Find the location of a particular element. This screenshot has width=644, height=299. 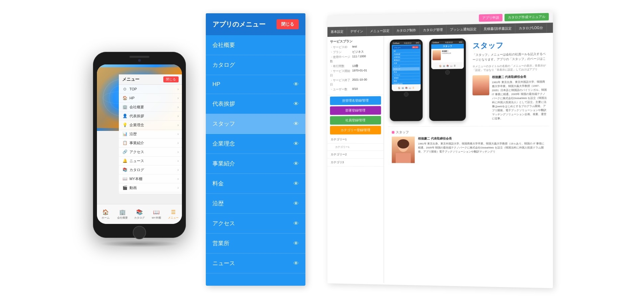

admin-btn-staff-register: 担管理名登録/管理 is located at coordinates (356, 100).